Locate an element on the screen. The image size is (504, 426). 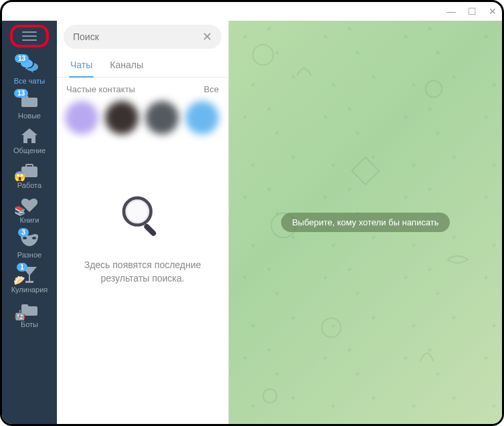
folder-книги: 📚Книги is located at coordinates (29, 209).